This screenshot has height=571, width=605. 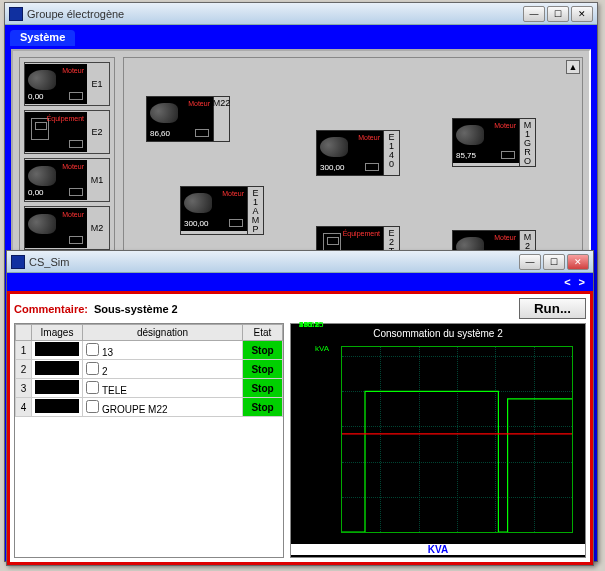 I want to click on thumbnail: Moteur0,00M1, so click(x=67, y=180).